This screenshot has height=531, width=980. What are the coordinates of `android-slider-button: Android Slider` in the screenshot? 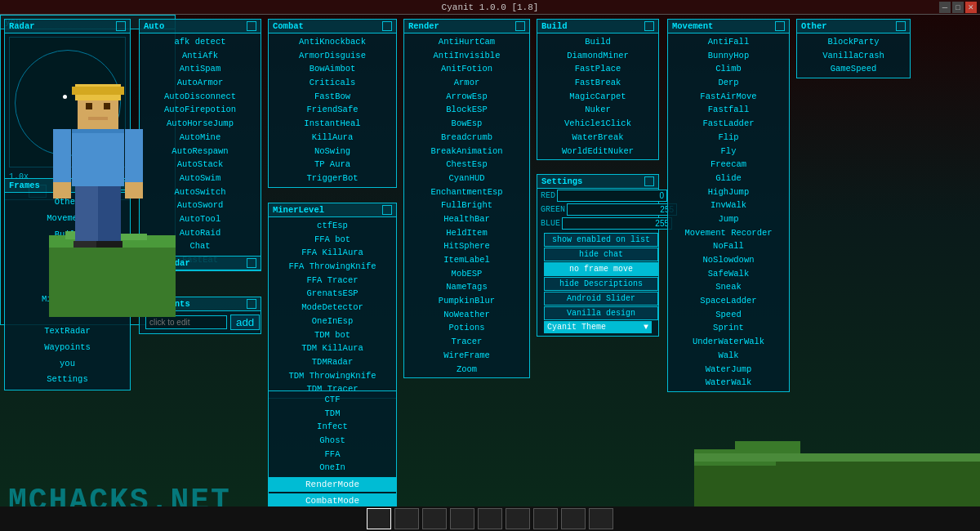 It's located at (601, 299).